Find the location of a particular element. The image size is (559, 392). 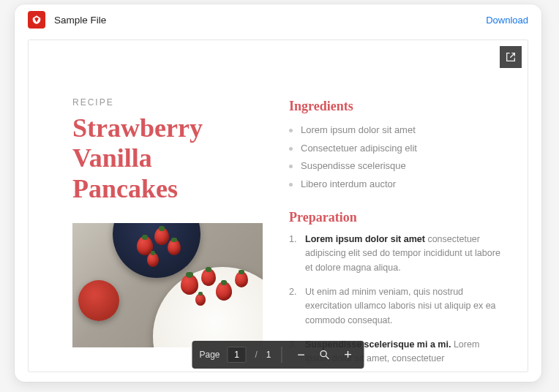

step-bold: Lorem ipsum dolor sit amet is located at coordinates (365, 239).